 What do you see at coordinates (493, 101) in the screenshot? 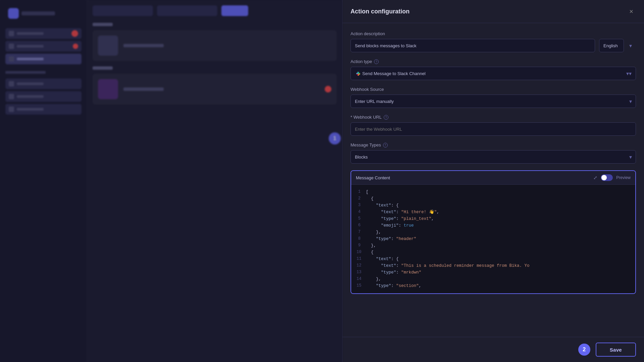
I see `webhook-source-select-wrapper: Enter URL manually` at bounding box center [493, 101].